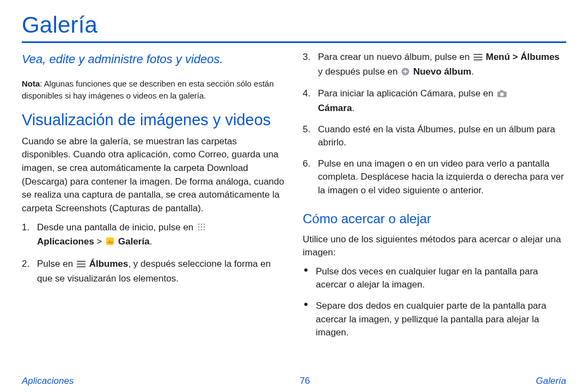  Describe the element at coordinates (434, 303) in the screenshot. I see `zoom-bullets: Pulse dos veces en cualquier lugar en la…` at that location.